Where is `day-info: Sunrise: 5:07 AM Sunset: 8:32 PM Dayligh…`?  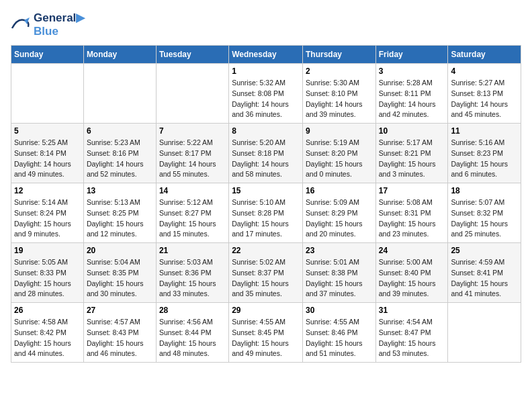
day-info: Sunrise: 5:07 AM Sunset: 8:32 PM Dayligh… is located at coordinates (484, 219).